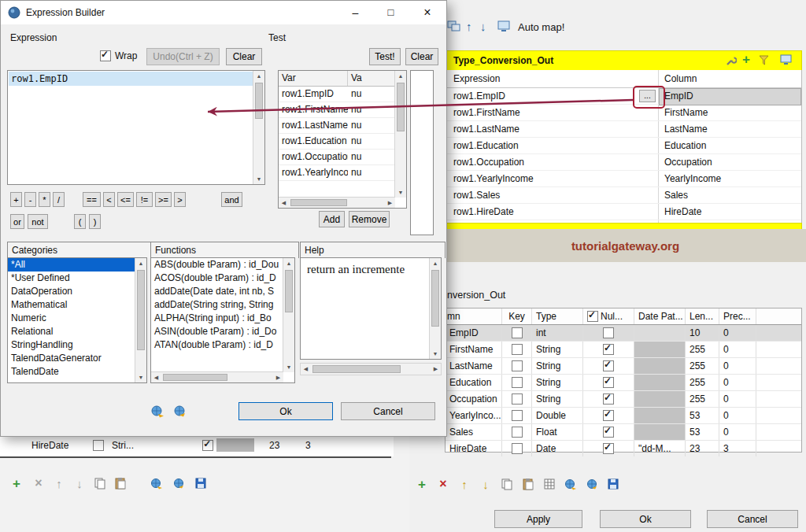 This screenshot has height=532, width=806. What do you see at coordinates (623, 96) in the screenshot?
I see `mapping-row: row1.EmpID FirstName EmpID ...` at bounding box center [623, 96].